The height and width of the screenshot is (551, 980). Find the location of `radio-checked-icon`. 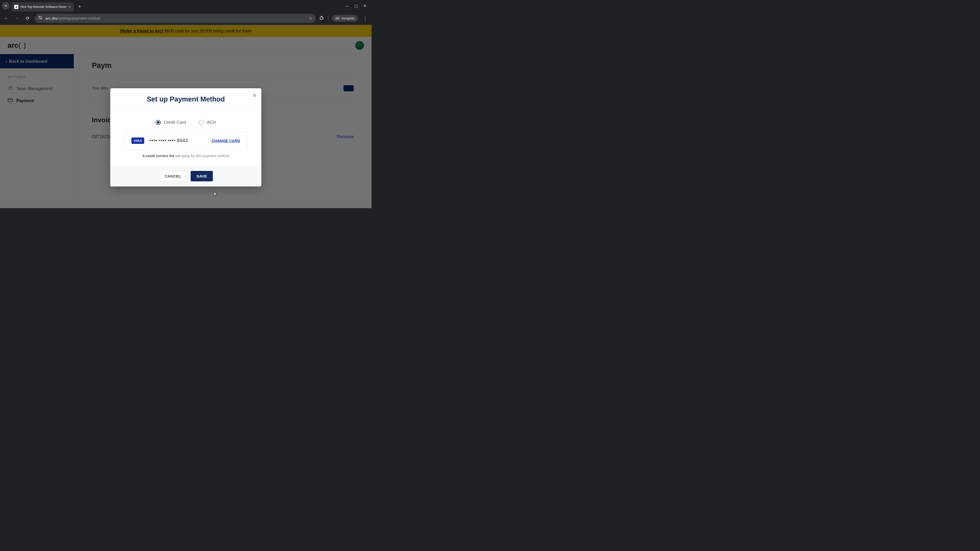

radio-checked-icon is located at coordinates (158, 122).